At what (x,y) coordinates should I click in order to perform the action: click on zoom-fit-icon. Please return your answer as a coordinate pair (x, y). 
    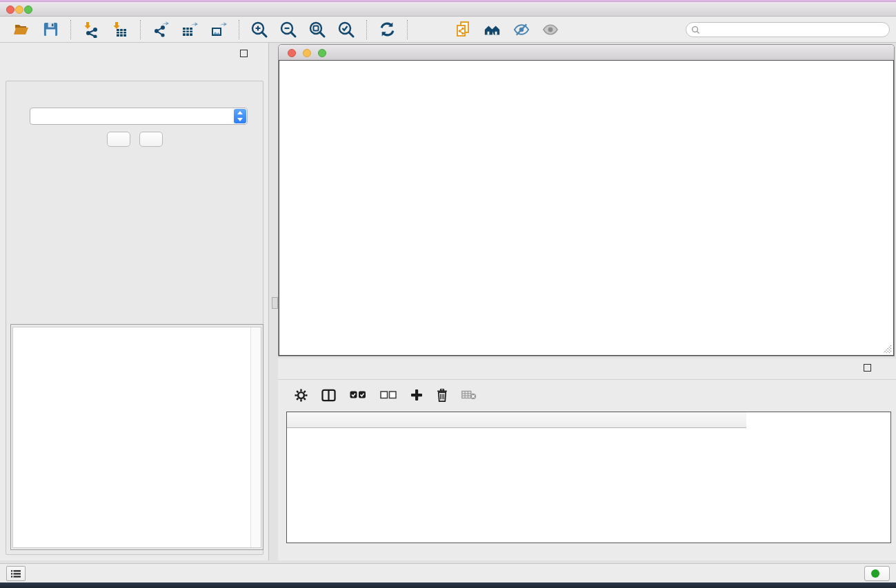
    Looking at the image, I should click on (317, 30).